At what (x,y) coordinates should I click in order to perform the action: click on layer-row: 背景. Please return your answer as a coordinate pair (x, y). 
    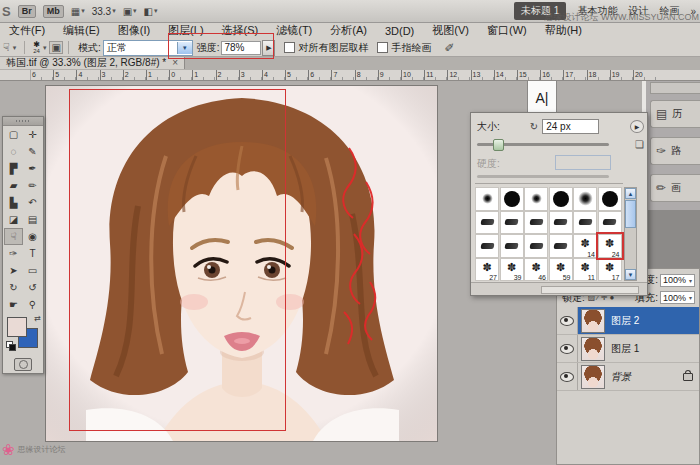
    Looking at the image, I should click on (628, 377).